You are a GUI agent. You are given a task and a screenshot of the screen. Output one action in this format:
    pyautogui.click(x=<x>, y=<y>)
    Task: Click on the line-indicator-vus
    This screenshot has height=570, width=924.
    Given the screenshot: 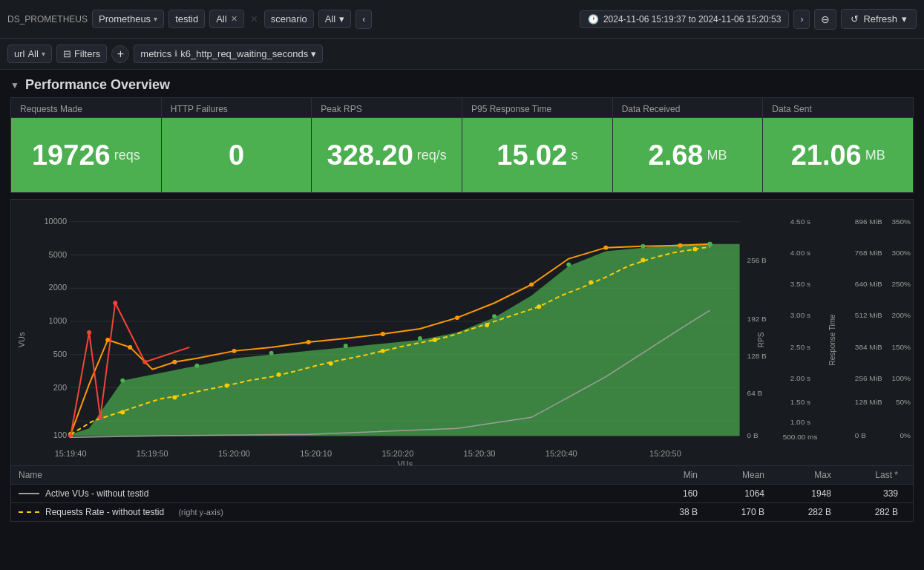 What is the action you would take?
    pyautogui.click(x=29, y=494)
    